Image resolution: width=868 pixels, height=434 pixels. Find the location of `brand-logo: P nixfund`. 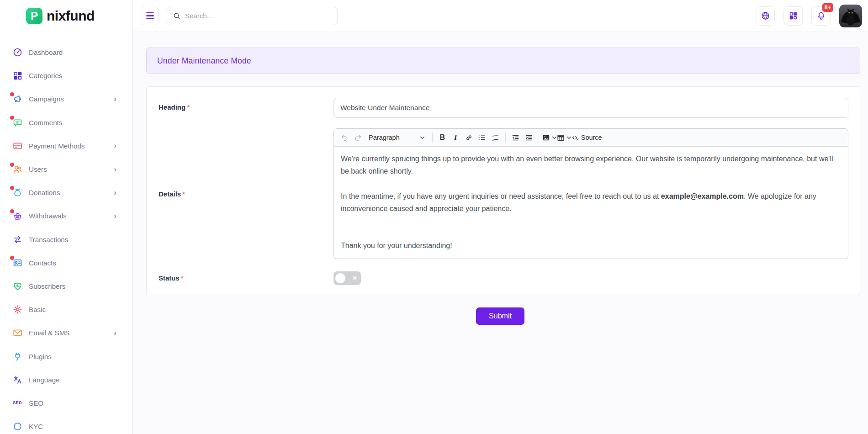

brand-logo: P nixfund is located at coordinates (66, 16).